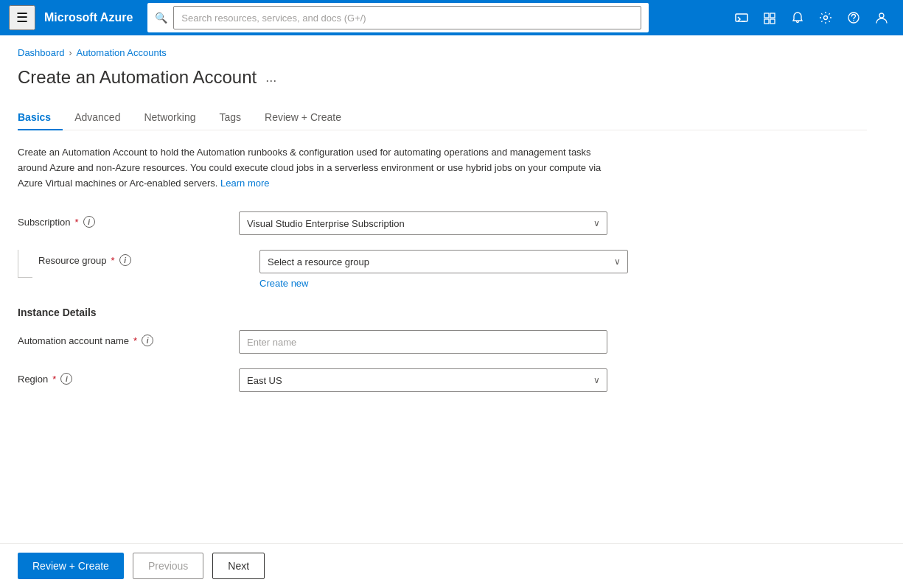 The height and width of the screenshot is (588, 903). I want to click on region-required: *, so click(55, 379).